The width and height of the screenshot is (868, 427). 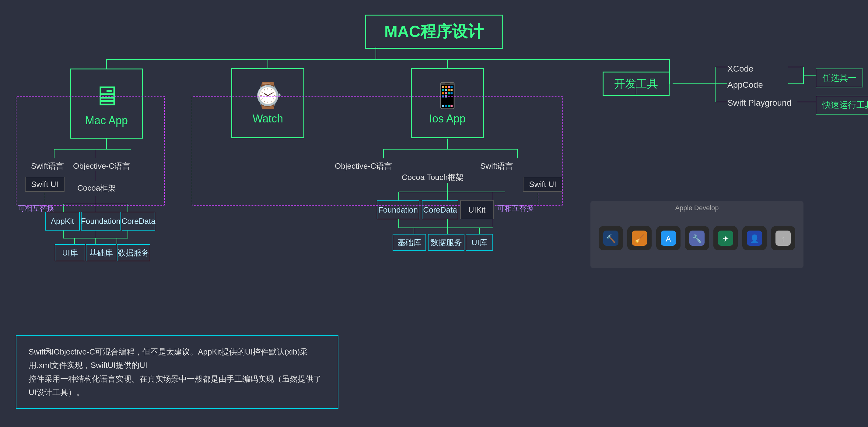 What do you see at coordinates (745, 85) in the screenshot?
I see `appcode-label: AppCode` at bounding box center [745, 85].